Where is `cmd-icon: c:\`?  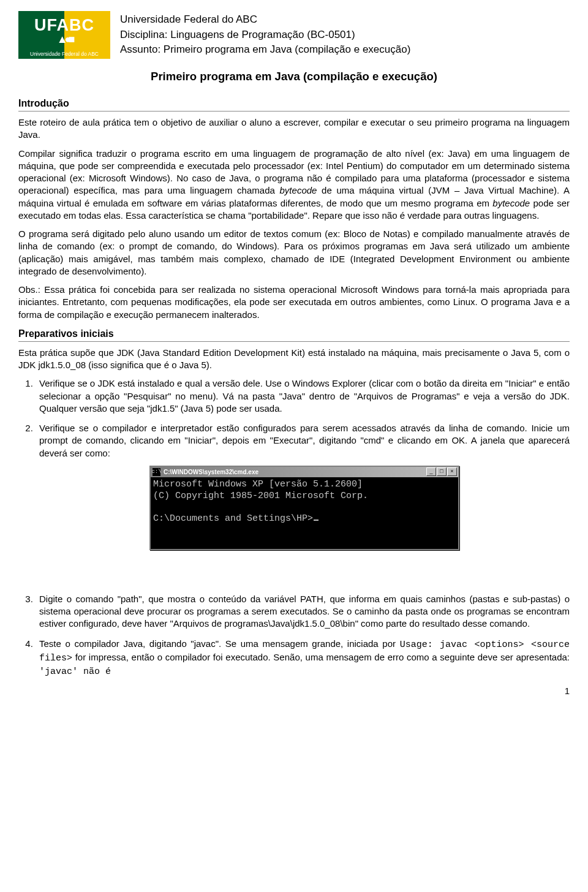 cmd-icon: c:\ is located at coordinates (157, 472).